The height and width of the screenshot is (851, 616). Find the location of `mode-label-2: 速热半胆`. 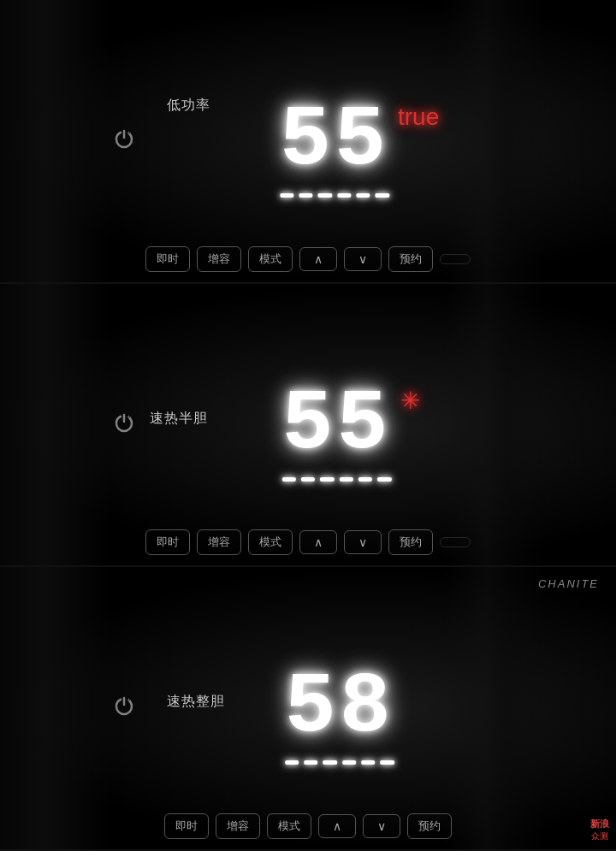

mode-label-2: 速热半胆 is located at coordinates (179, 419).